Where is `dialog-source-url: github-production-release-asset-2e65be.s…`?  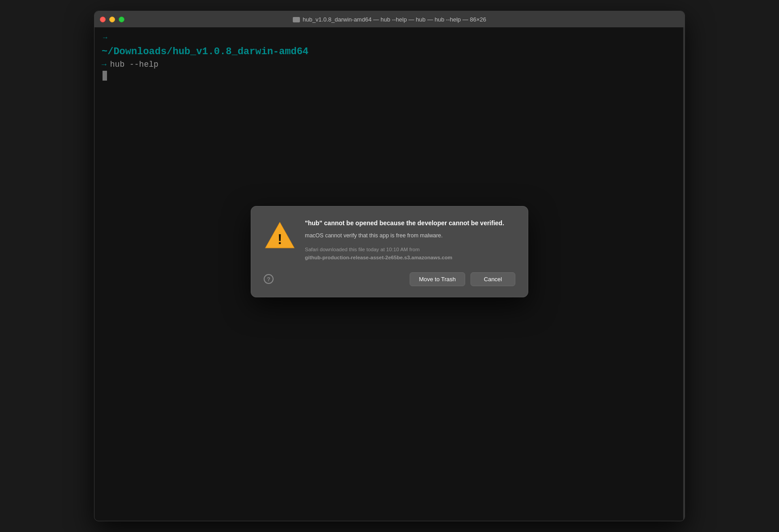 dialog-source-url: github-production-release-asset-2e65be.s… is located at coordinates (379, 257).